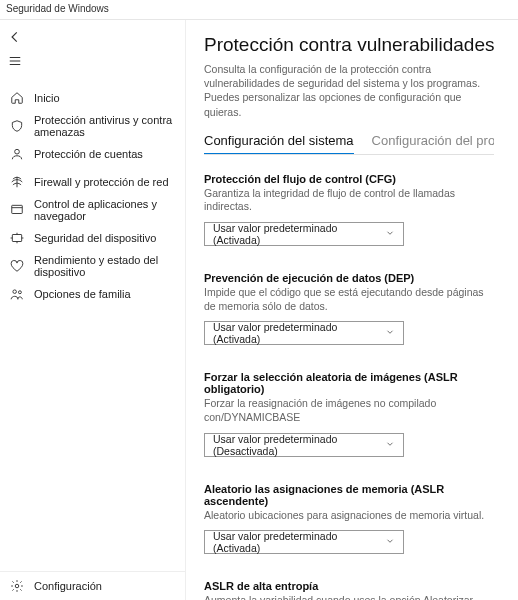  What do you see at coordinates (349, 519) in the screenshot?
I see `setting-aslr-bottomup: Aleatorio las asignaciones de memoria (A…` at bounding box center [349, 519].